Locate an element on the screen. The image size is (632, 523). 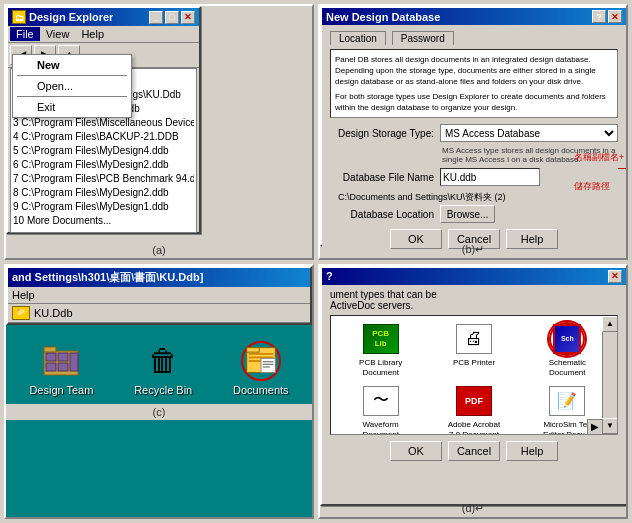
storage-type-select: MS Access Database is located at coordinates (529, 133).